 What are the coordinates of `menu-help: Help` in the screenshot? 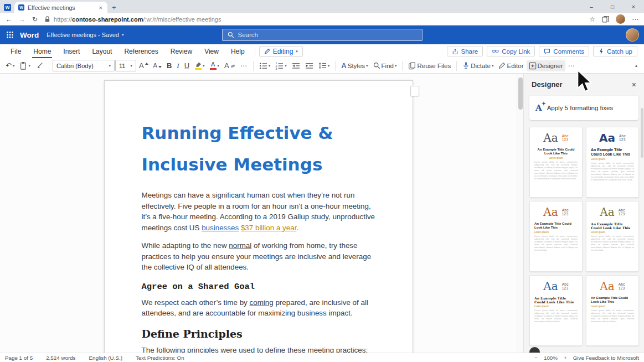 It's located at (238, 51).